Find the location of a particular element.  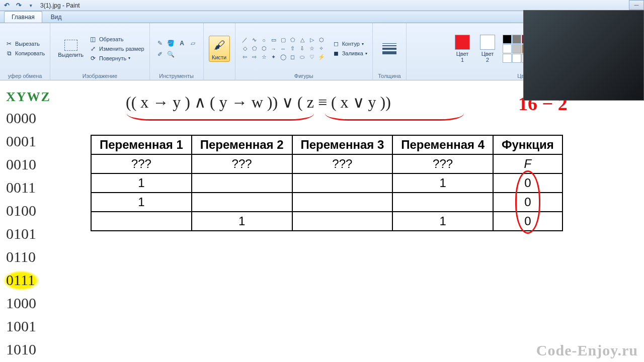

quick-access-toolbar: ↶ ↷ ▾ is located at coordinates (19, 6).